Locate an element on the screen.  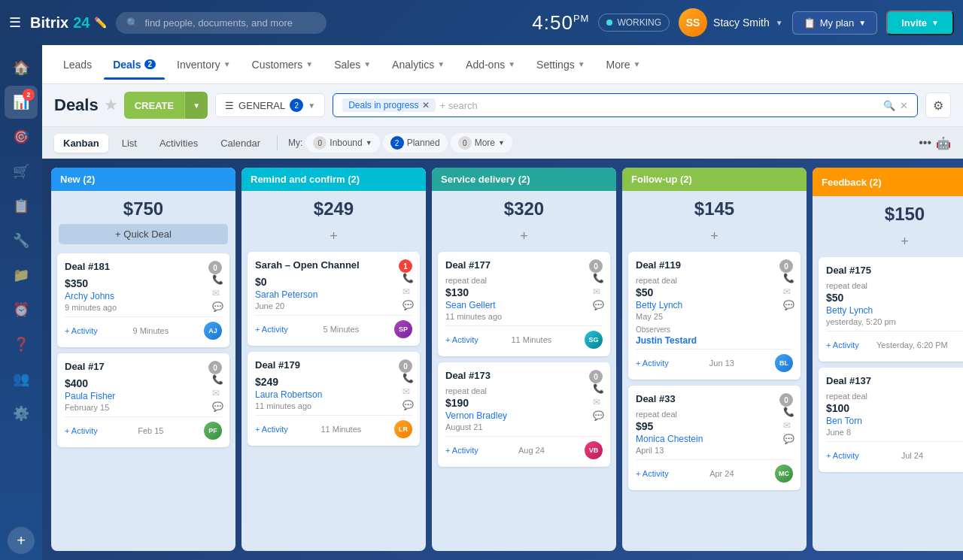
observer-name: Justin Testard is located at coordinates (715, 341).